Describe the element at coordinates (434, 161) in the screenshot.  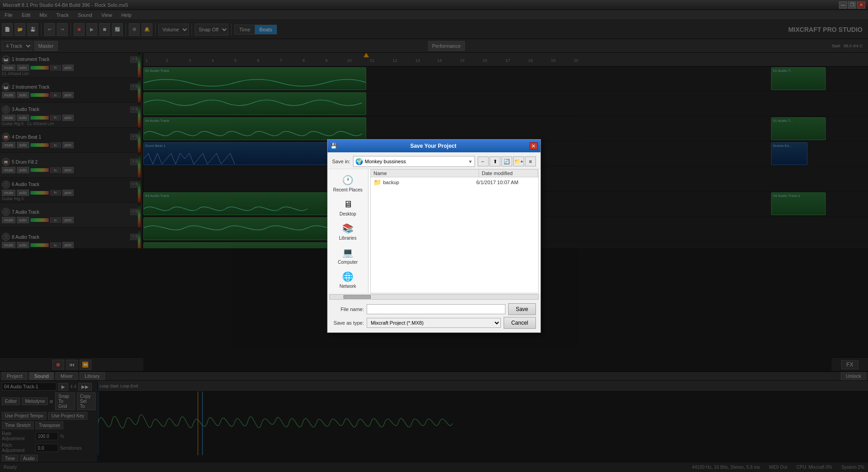
I see `save-in-row: Save in: 🌍 Monkey bussiness ▼ ← ⬆ 🔄 📁+ ≡` at that location.